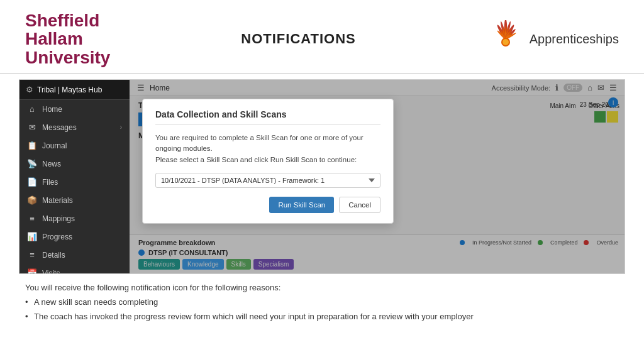 This screenshot has height=362, width=644. I want to click on messages-icon: ✉, so click(32, 127).